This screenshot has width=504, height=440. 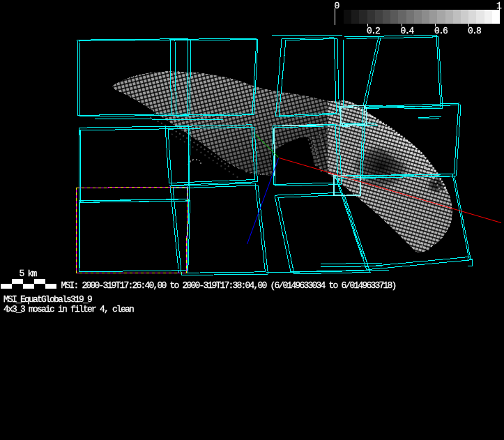 I want to click on svg-text: 0.2, so click(x=374, y=31).